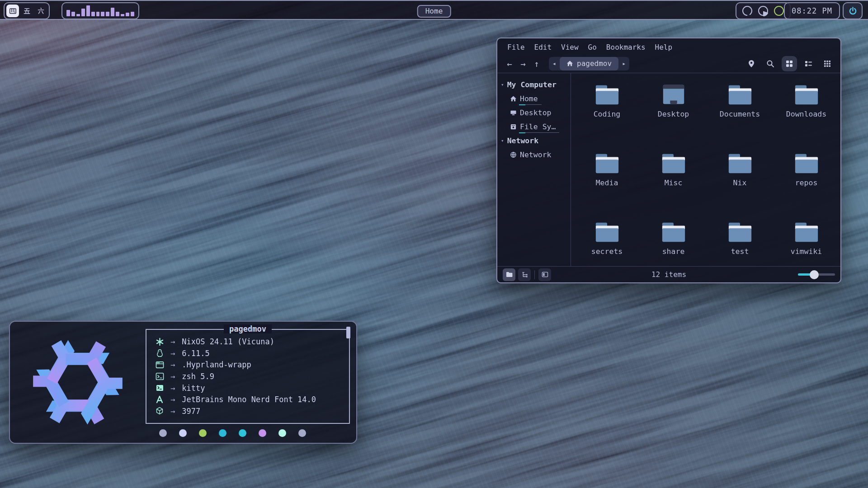 Image resolution: width=868 pixels, height=488 pixels. Describe the element at coordinates (248, 365) in the screenshot. I see `fetch-line-wm: → .Hyprland-wrapp` at that location.